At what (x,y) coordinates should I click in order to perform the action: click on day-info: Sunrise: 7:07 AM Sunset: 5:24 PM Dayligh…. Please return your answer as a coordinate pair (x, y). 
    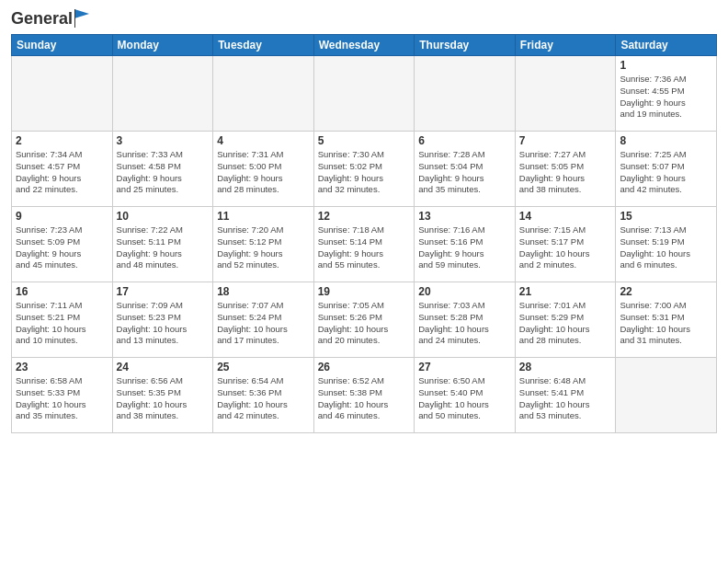
    Looking at the image, I should click on (263, 324).